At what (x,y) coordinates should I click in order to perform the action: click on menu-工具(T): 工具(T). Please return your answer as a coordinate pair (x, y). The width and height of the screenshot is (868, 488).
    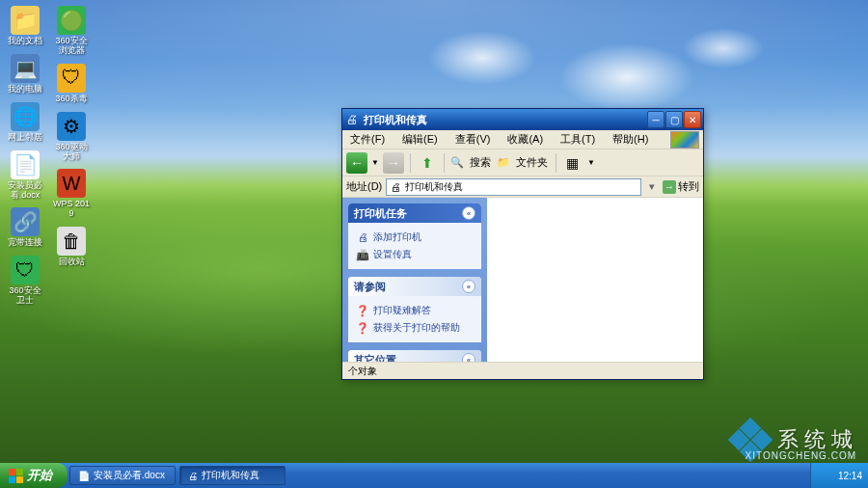
    Looking at the image, I should click on (578, 139).